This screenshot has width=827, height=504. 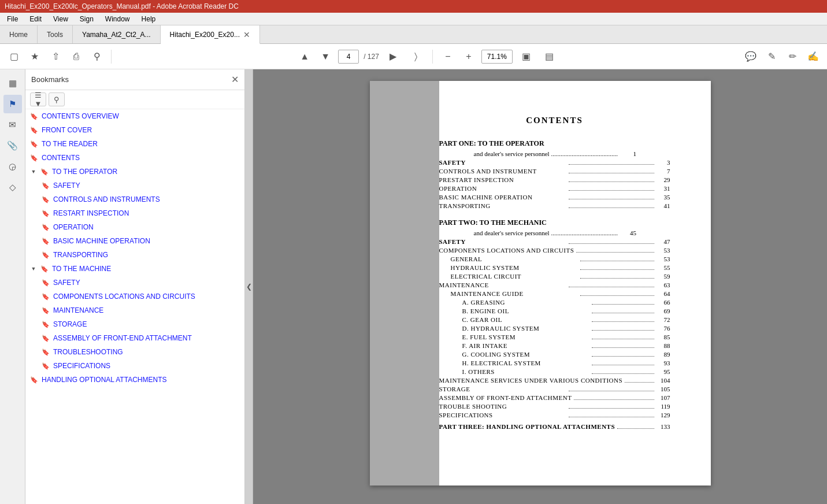 I want to click on part1-heading: PART ONE: TO THE OPERATOR, so click(x=555, y=143).